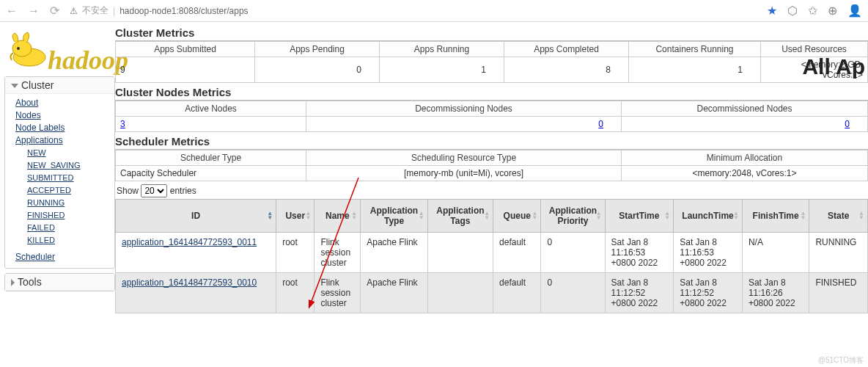 The width and height of the screenshot is (868, 367). What do you see at coordinates (855, 10) in the screenshot?
I see `profile-icon: 👤` at bounding box center [855, 10].